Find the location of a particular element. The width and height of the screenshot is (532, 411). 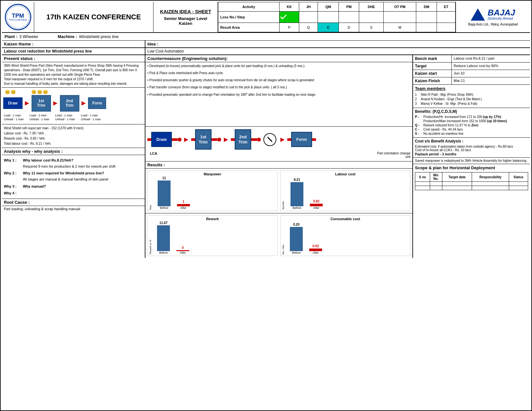

benefit-q-label: Q - is located at coordinates (419, 125).